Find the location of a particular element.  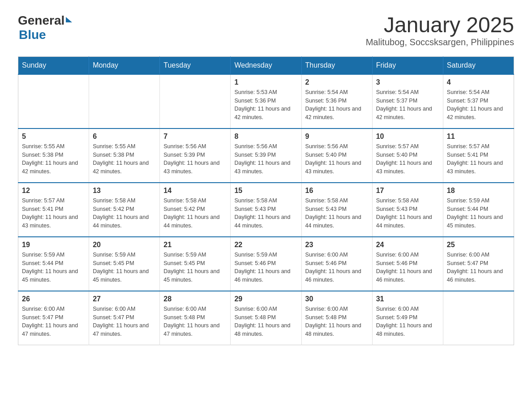

calendar-cell: 14Sunrise: 5:58 AMSunset: 5:42 PMDayligh… is located at coordinates (195, 210).